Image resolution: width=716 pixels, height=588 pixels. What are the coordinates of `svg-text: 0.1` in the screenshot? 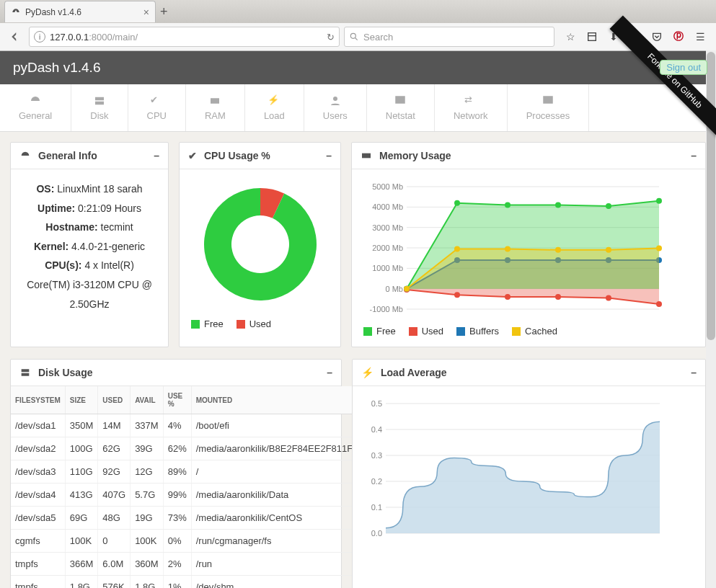 It's located at (376, 507).